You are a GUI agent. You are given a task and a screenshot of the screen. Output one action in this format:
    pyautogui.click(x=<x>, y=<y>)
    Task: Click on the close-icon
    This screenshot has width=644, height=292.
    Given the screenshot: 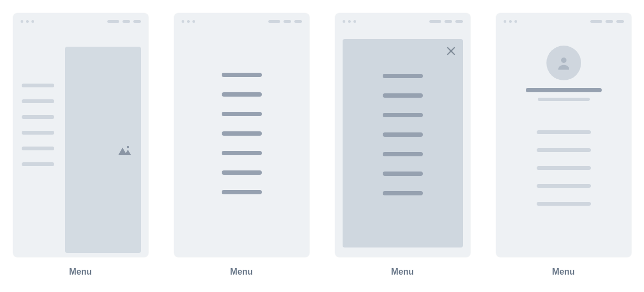 What is the action you would take?
    pyautogui.click(x=451, y=51)
    